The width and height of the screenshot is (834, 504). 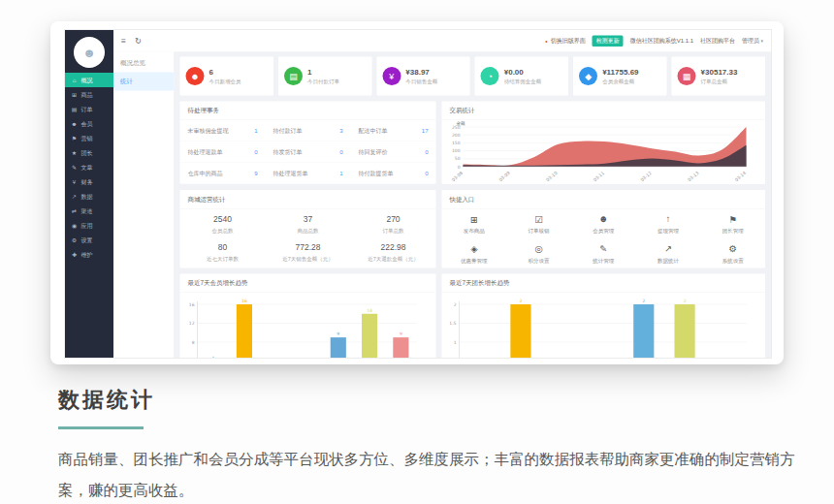 What do you see at coordinates (89, 124) in the screenshot?
I see `sidebar-item-members: ☻会员` at bounding box center [89, 124].